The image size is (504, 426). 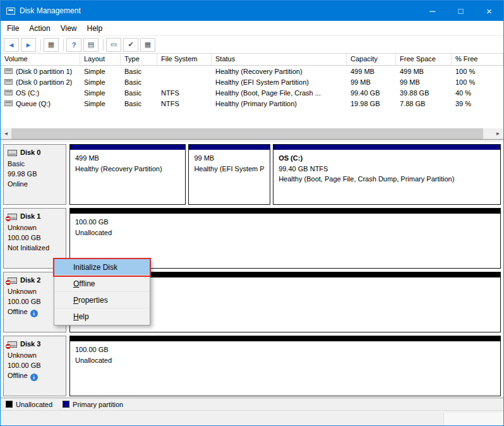 I want to click on context-menu-items: Initialize DiskOfflinePropertiesHelp, so click(x=102, y=292).